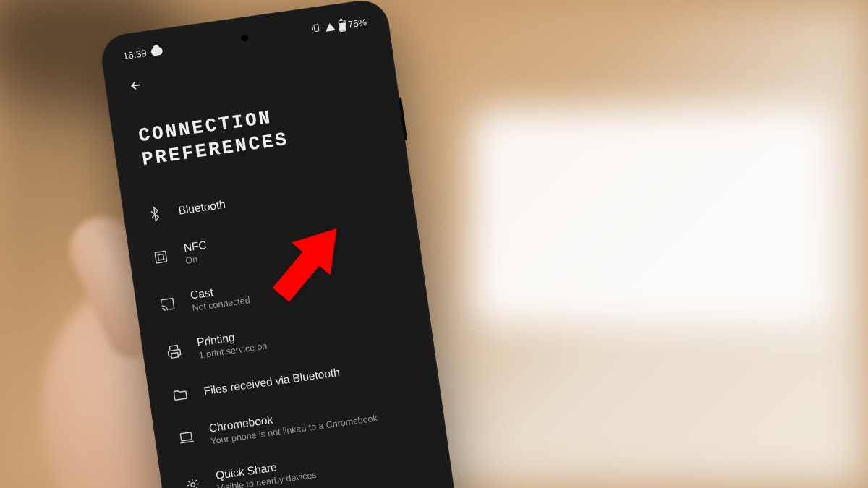 This screenshot has width=868, height=488. I want to click on item-sublabel: On, so click(197, 260).